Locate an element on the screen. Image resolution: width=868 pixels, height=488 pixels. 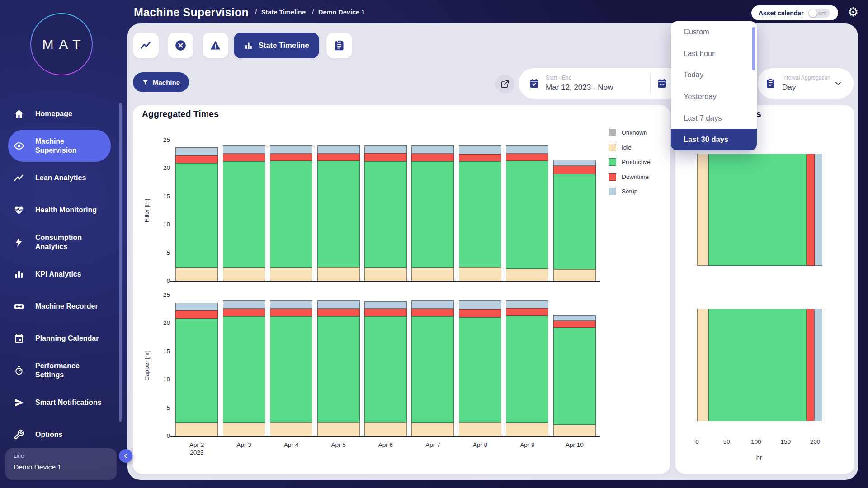
calendar-dots-icon is located at coordinates (662, 83).